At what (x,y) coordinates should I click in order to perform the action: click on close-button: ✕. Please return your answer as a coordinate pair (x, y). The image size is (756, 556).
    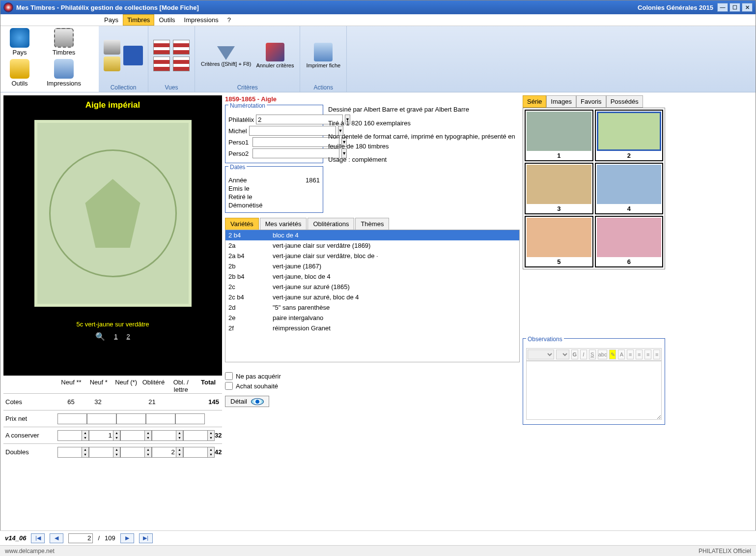
    Looking at the image, I should click on (747, 7).